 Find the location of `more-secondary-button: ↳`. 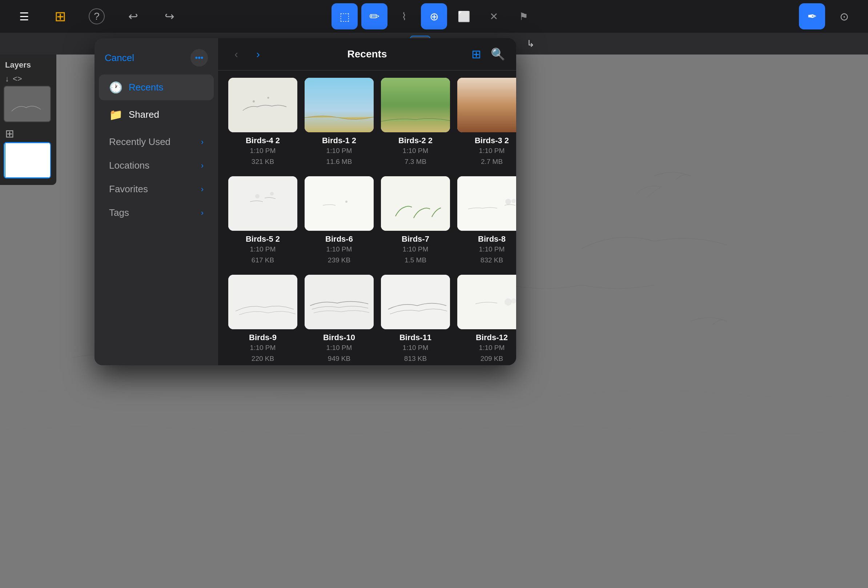

more-secondary-button: ↳ is located at coordinates (531, 43).